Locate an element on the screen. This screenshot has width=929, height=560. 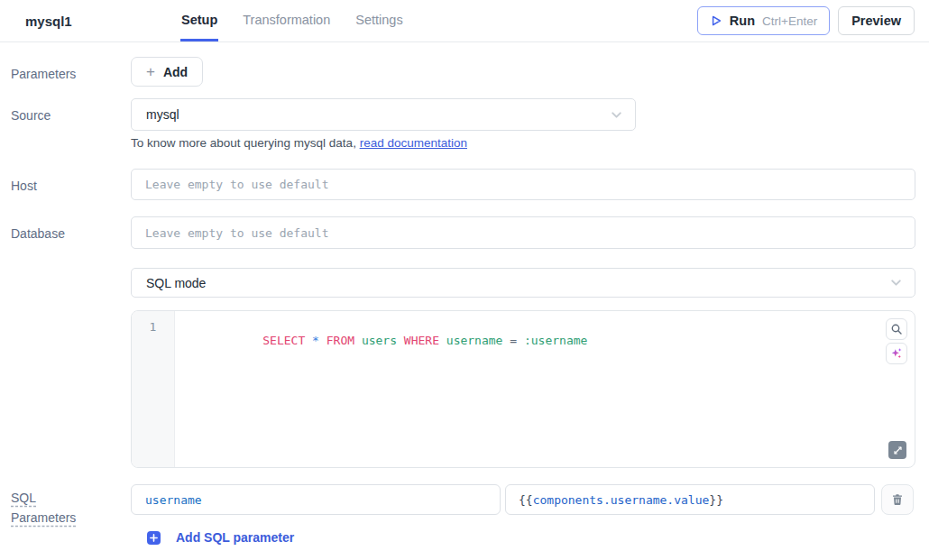
sql-mode-row: SQL mode is located at coordinates (458, 283).